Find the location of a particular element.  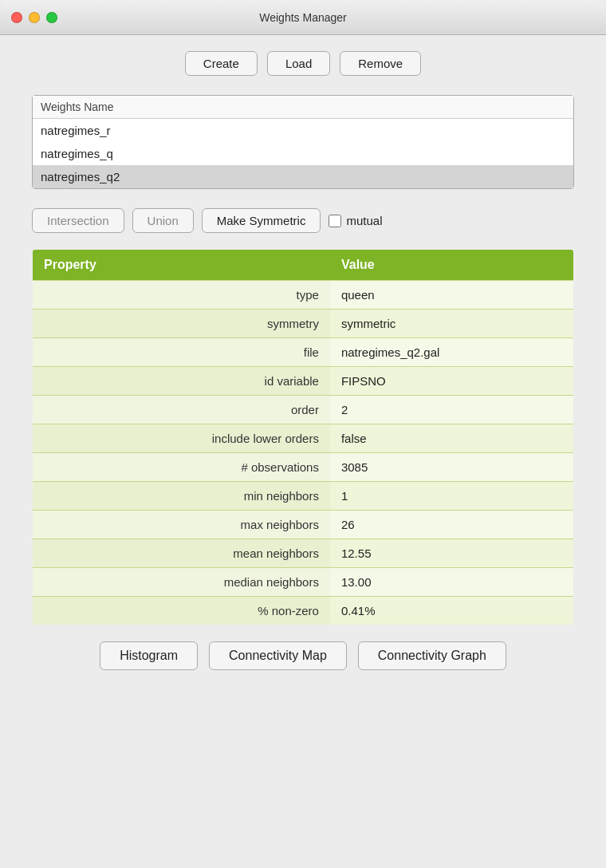

property-cell: order is located at coordinates (182, 410).